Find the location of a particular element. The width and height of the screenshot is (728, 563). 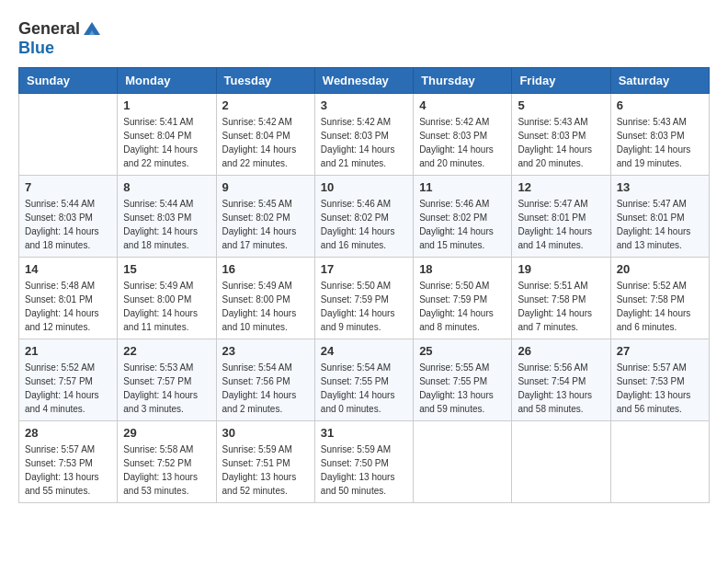

day-info: Sunrise: 5:42 AMSunset: 8:04 PMDaylight:… is located at coordinates (266, 143).